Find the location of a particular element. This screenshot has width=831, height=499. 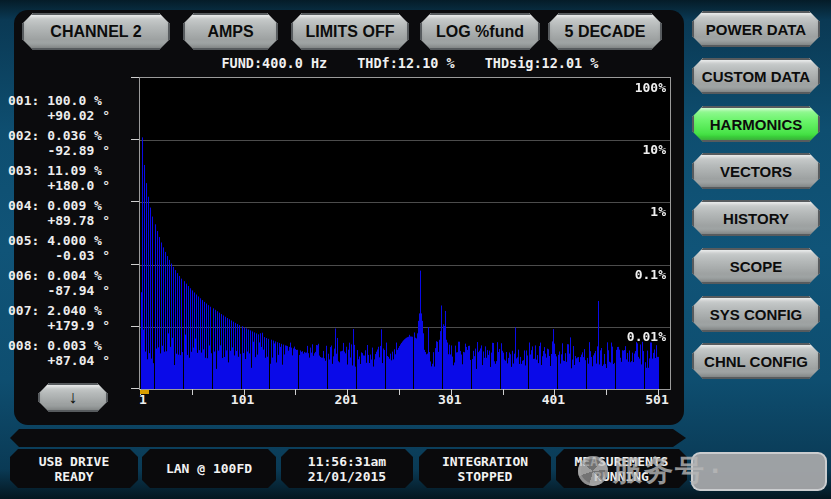

harmonic-entry: 007: 2.040 %+179.9 ° is located at coordinates (71, 318).